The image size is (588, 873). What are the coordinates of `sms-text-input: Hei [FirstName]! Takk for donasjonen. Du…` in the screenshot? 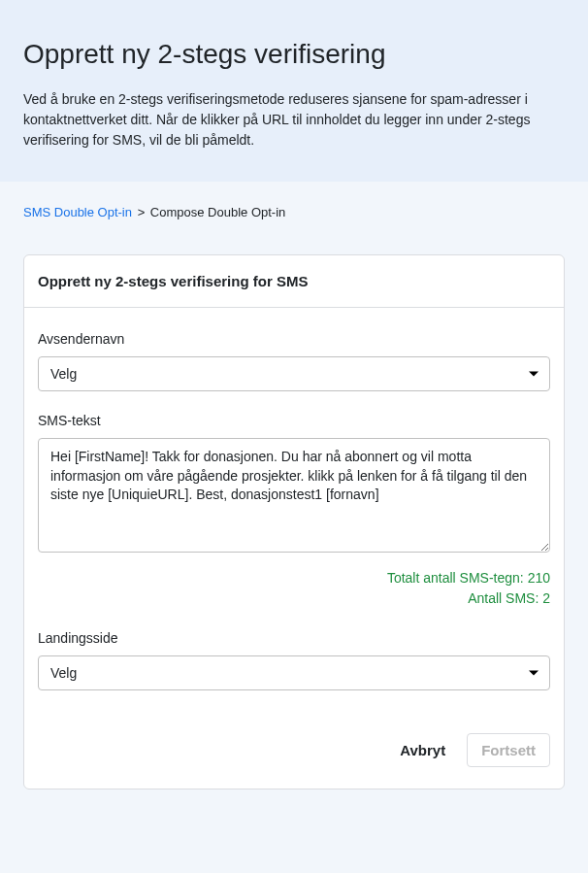 It's located at (294, 495).